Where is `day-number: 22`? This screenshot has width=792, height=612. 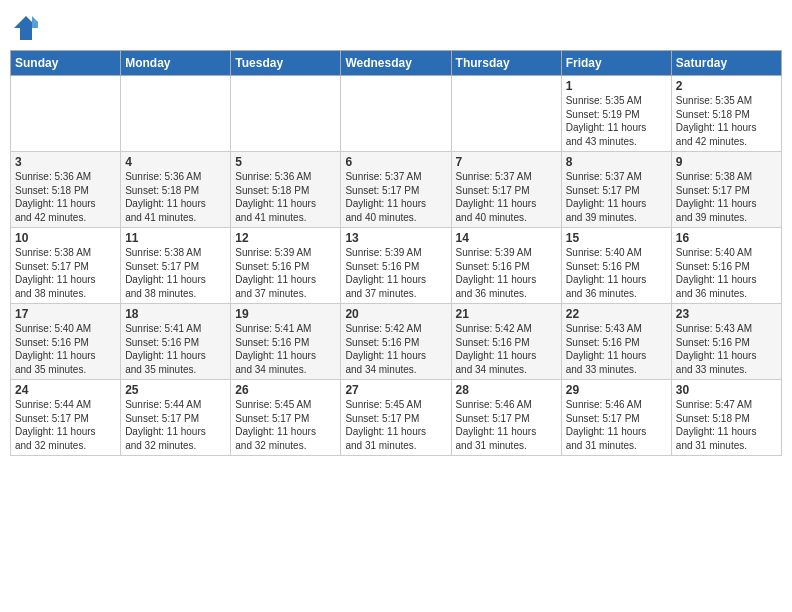
day-number: 22 is located at coordinates (616, 314).